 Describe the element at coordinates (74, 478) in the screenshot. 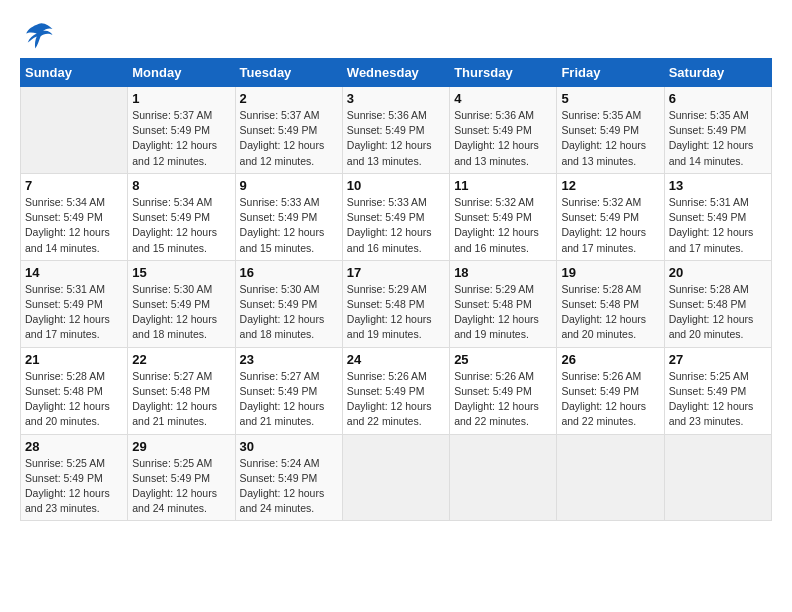

I see `calendar-cell: 28Sunrise: 5:25 AM Sunset: 5:49 PM Dayli…` at that location.